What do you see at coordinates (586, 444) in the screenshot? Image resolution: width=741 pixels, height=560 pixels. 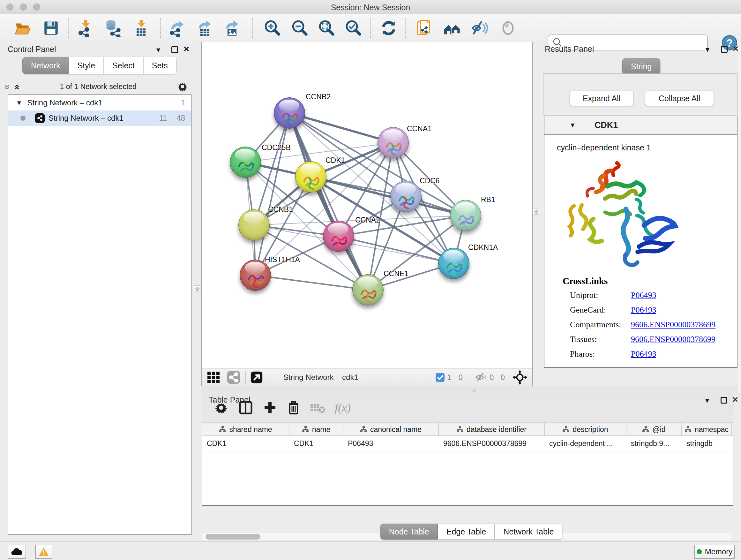 I see `table-cell: cyclin-dependent ...` at bounding box center [586, 444].